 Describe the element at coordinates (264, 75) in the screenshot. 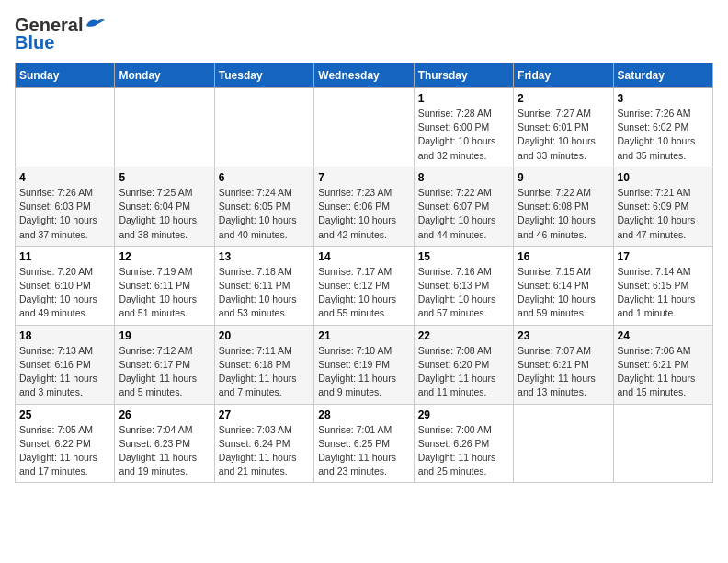

I see `weekday-header-tuesday: Tuesday` at that location.